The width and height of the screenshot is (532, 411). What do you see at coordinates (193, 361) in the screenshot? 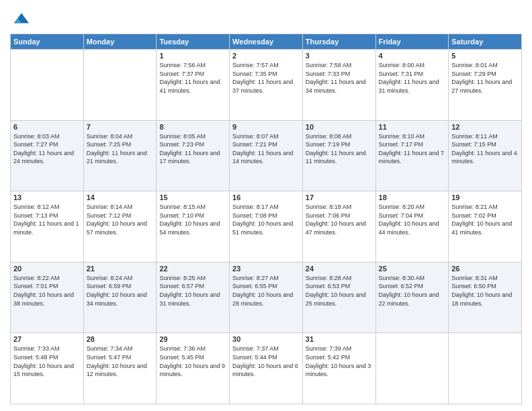
I see `day-info: Sunrise: 7:36 AMSunset: 5:45 PMDaylight:…` at bounding box center [193, 361].